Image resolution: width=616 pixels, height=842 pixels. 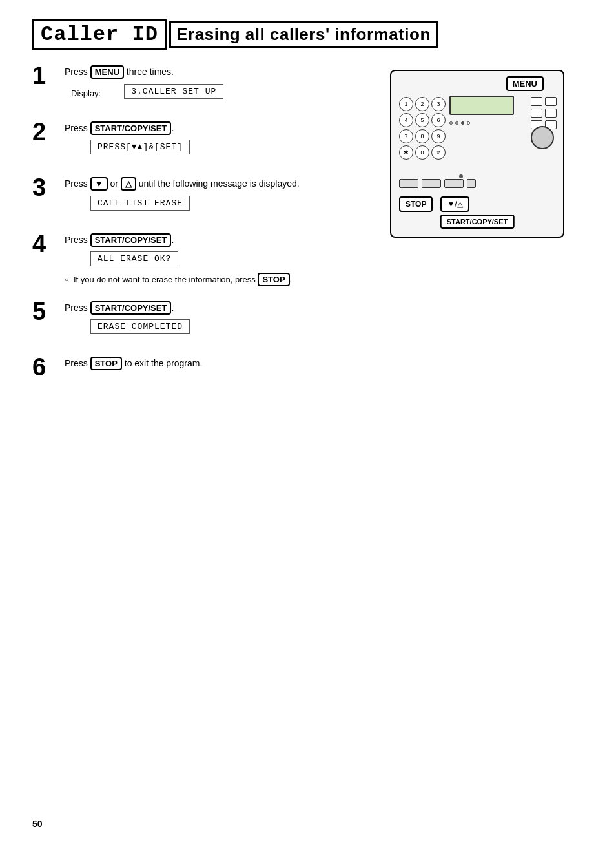 What do you see at coordinates (406, 120) in the screenshot?
I see `numpad-4: 4` at bounding box center [406, 120].